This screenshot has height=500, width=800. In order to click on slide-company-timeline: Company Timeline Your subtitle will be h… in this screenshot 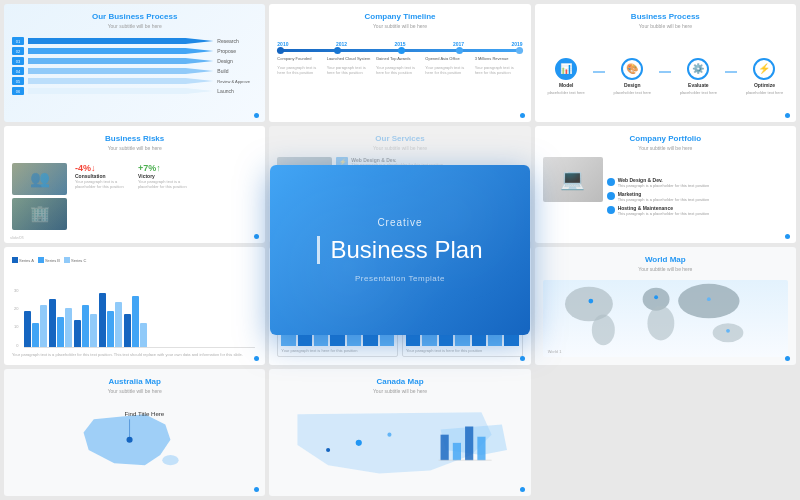, I will do `click(400, 63)`.